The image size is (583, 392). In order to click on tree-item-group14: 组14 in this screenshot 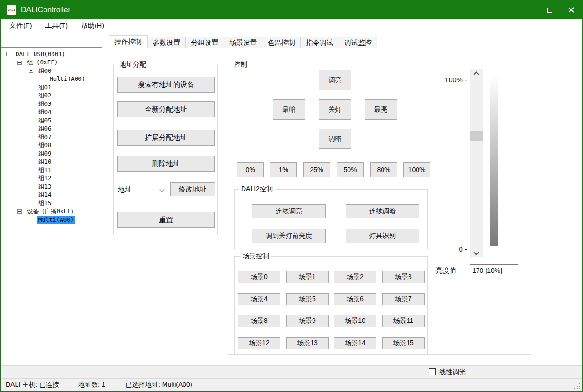, I will do `click(52, 195)`.